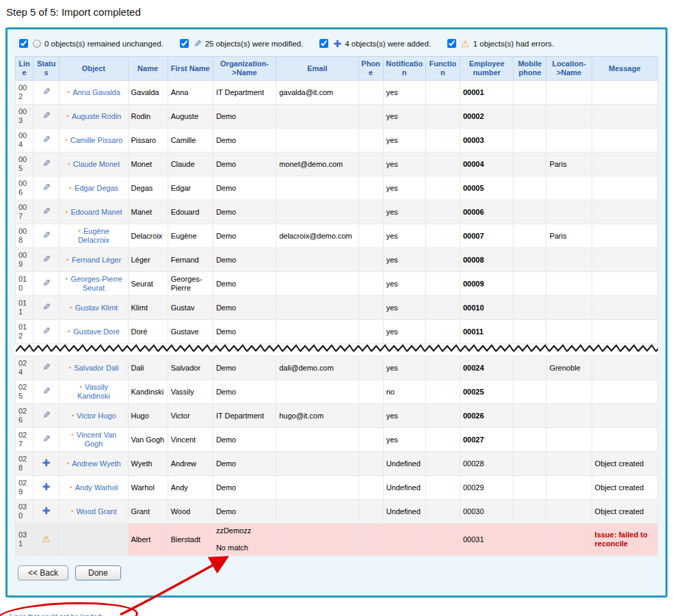 The image size is (673, 616). What do you see at coordinates (25, 511) in the screenshot?
I see `line-cell: 030` at bounding box center [25, 511].